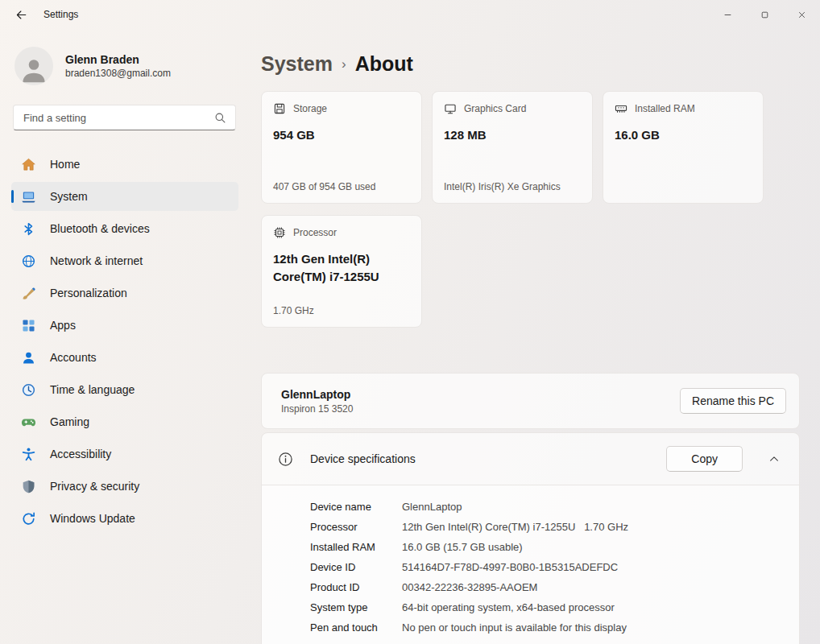 This screenshot has width=820, height=644. I want to click on info-icon, so click(285, 459).